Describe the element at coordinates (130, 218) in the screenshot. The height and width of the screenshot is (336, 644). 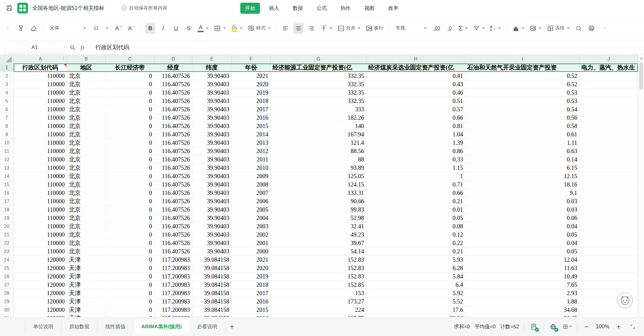
I see `cell-C19: 0` at that location.